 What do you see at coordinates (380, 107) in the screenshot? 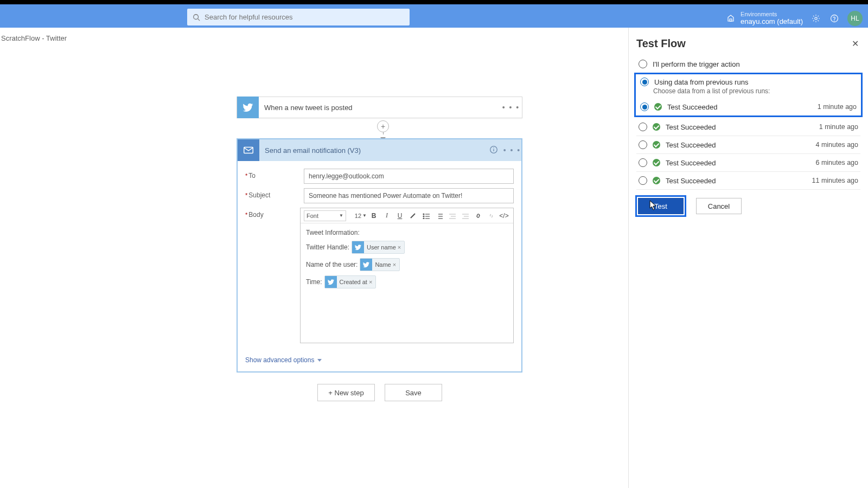
I see `trigger-title: When a new tweet is posted` at bounding box center [380, 107].